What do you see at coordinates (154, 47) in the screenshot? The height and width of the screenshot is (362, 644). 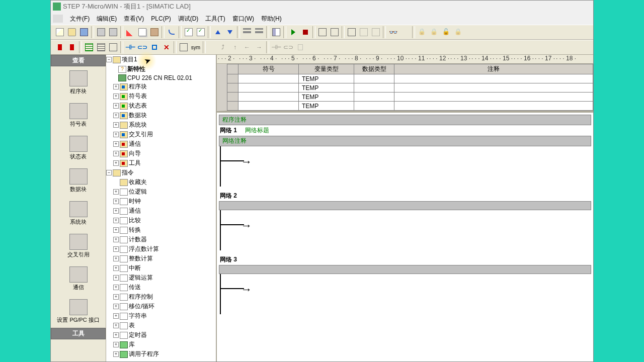 I see `tb-box` at bounding box center [154, 47].